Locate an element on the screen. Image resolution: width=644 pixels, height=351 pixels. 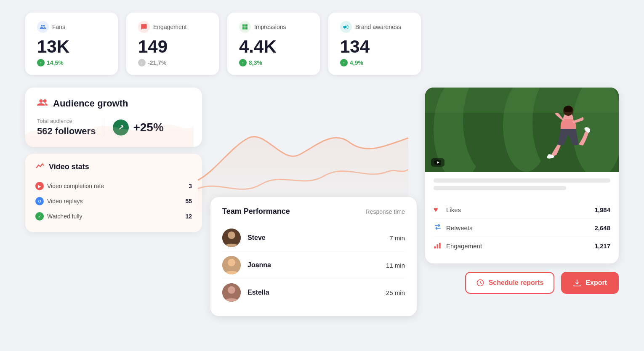
export-label: Export is located at coordinates (596, 283).